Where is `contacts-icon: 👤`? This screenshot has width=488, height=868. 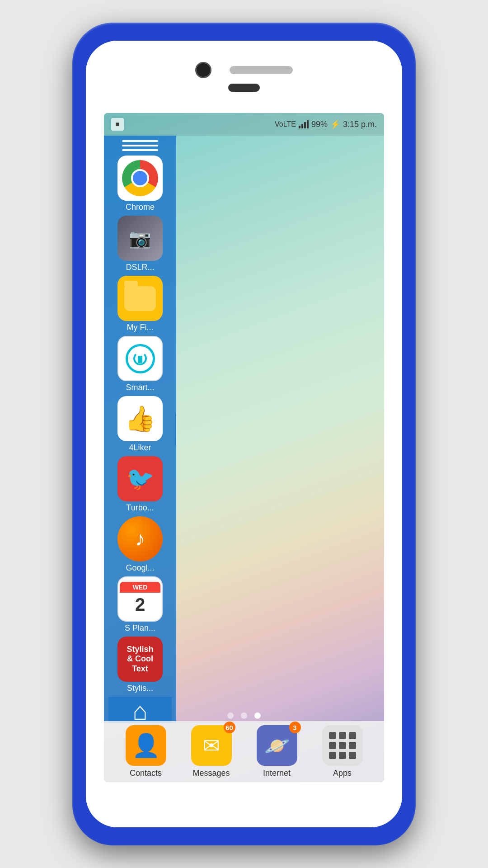 contacts-icon: 👤 is located at coordinates (146, 745).